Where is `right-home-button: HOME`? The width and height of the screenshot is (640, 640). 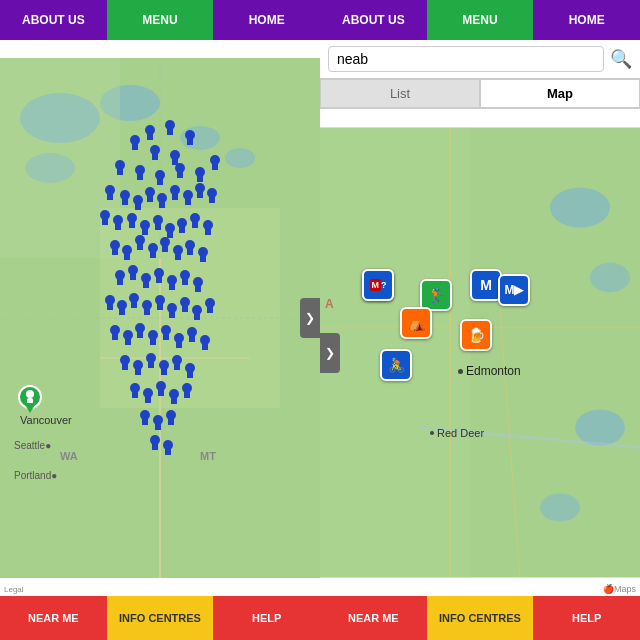
right-home-button: HOME is located at coordinates (586, 20).